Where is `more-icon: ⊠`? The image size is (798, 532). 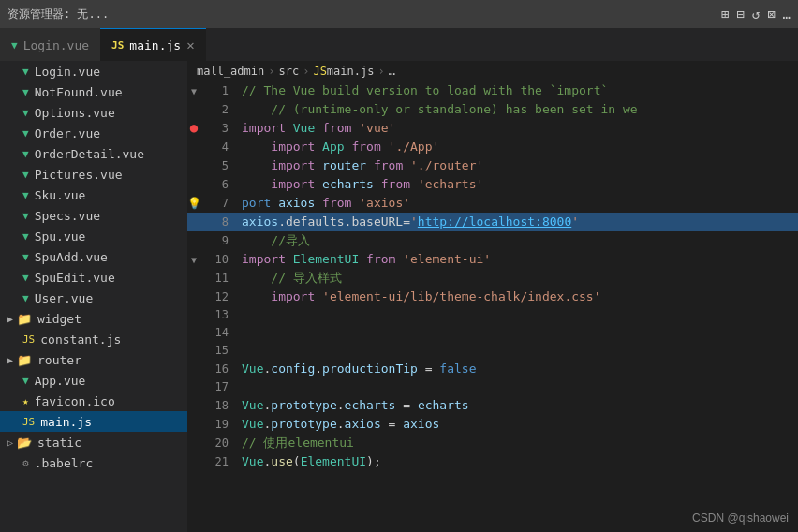 more-icon: ⊠ is located at coordinates (771, 14).